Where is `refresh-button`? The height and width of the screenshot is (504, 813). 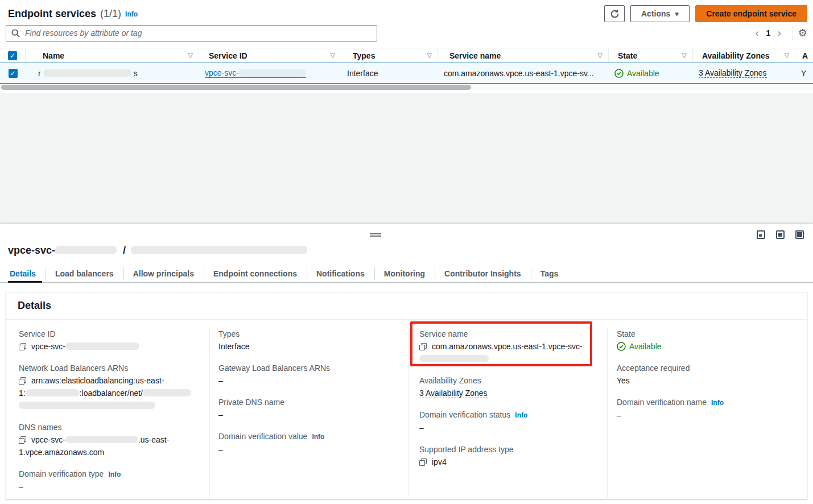 refresh-button is located at coordinates (614, 14).